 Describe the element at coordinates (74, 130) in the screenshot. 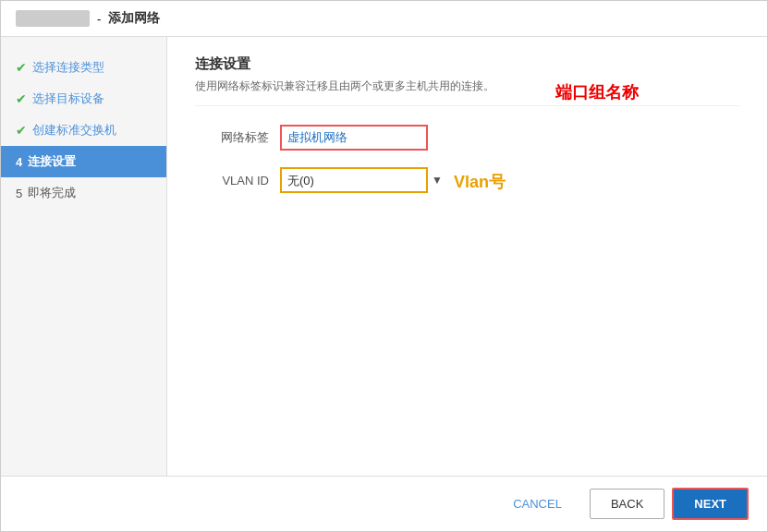

I see `step3-label: 创建标准交换机` at that location.